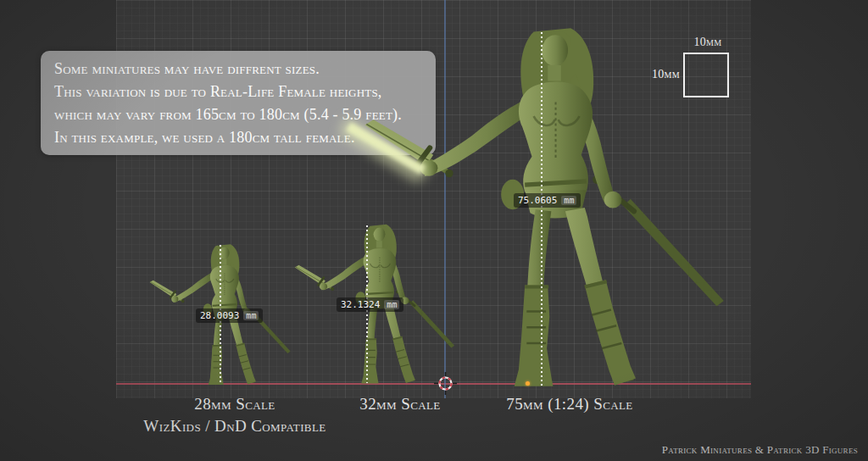 The height and width of the screenshot is (461, 868). What do you see at coordinates (706, 75) in the screenshot?
I see `reference-square-10mm` at bounding box center [706, 75].